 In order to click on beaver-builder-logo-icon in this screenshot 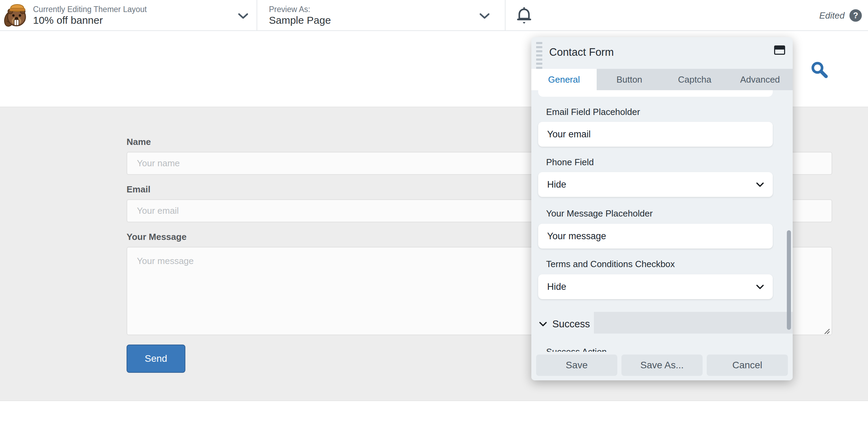, I will do `click(15, 15)`.